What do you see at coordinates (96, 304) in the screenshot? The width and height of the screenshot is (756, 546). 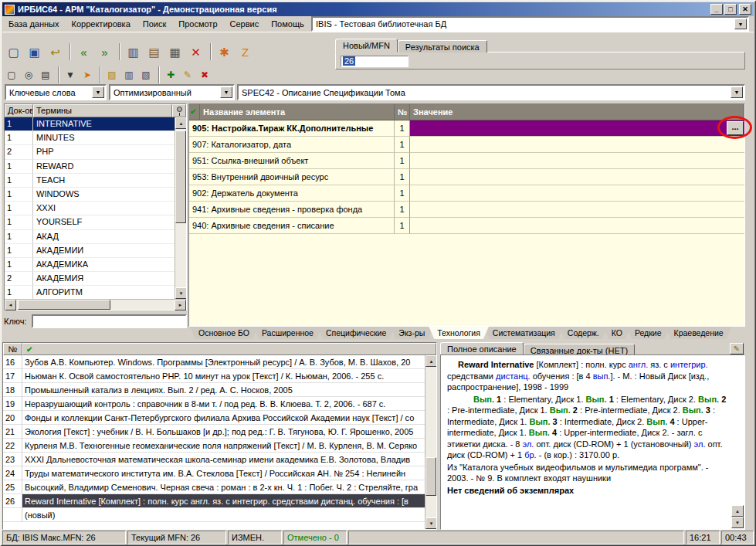 I see `terms-horizontal-scrollbar: ◄ ►` at bounding box center [96, 304].